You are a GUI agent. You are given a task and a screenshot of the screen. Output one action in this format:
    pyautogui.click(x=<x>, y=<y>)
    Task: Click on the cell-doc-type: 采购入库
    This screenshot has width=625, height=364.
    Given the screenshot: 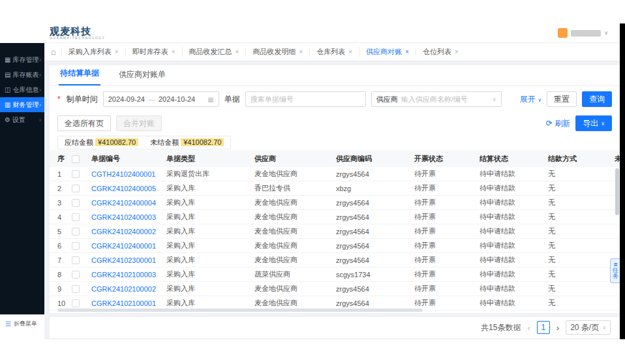 What is the action you would take?
    pyautogui.click(x=210, y=274)
    